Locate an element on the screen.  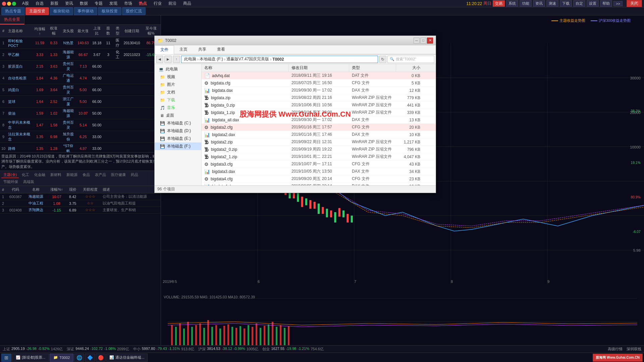
table-row: 3 002408 齐翔腾达 -1.15 6.89 ☆☆☆ 主要研发、生产和销 is located at coordinates (80, 210).